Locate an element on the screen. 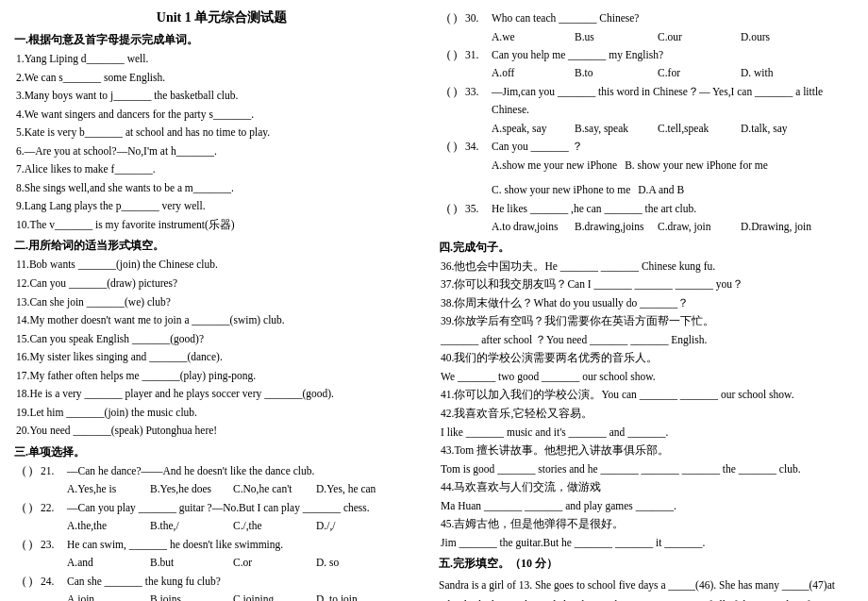 The width and height of the screenshot is (868, 601). complete-sentence-16: Jim _______ the guitar.But he _______ __… is located at coordinates (646, 543).